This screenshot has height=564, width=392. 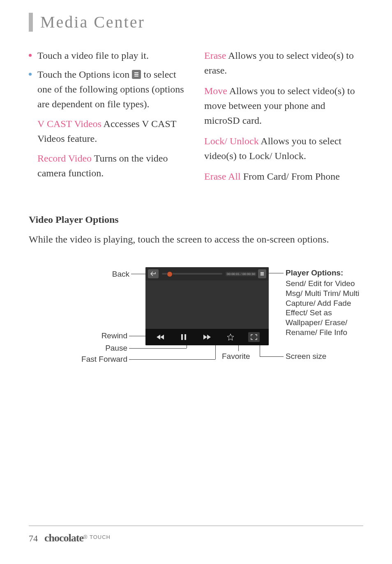 What do you see at coordinates (192, 274) in the screenshot?
I see `scrubber` at bounding box center [192, 274].